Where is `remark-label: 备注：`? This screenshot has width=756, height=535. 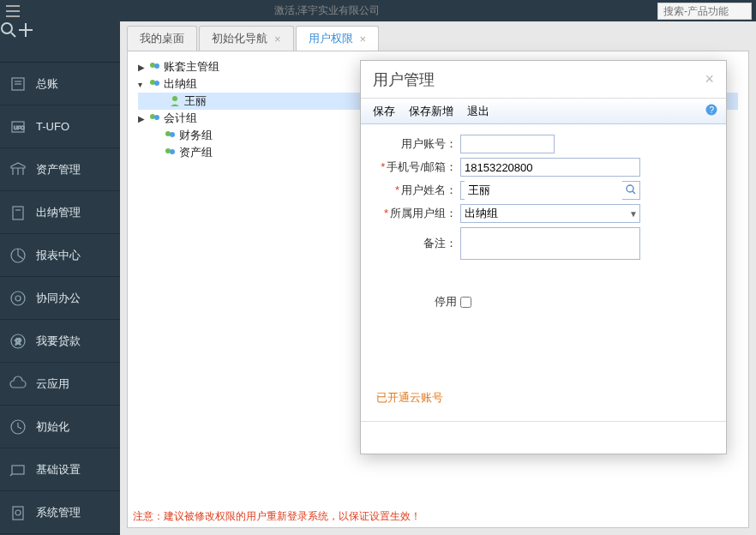
remark-label: 备注： is located at coordinates (418, 243).